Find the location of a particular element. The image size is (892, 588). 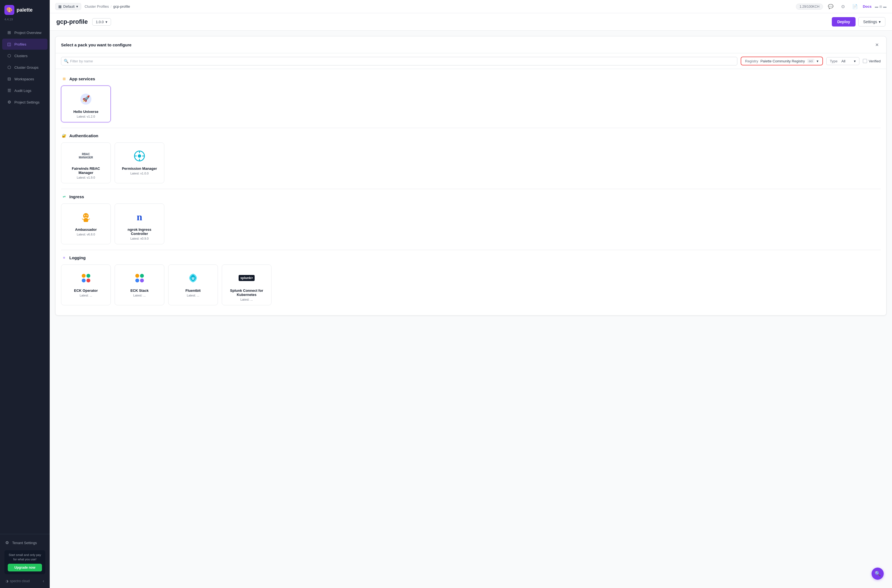

pack-card-eck-stack: ECK Stack Latest: ... is located at coordinates (140, 285).